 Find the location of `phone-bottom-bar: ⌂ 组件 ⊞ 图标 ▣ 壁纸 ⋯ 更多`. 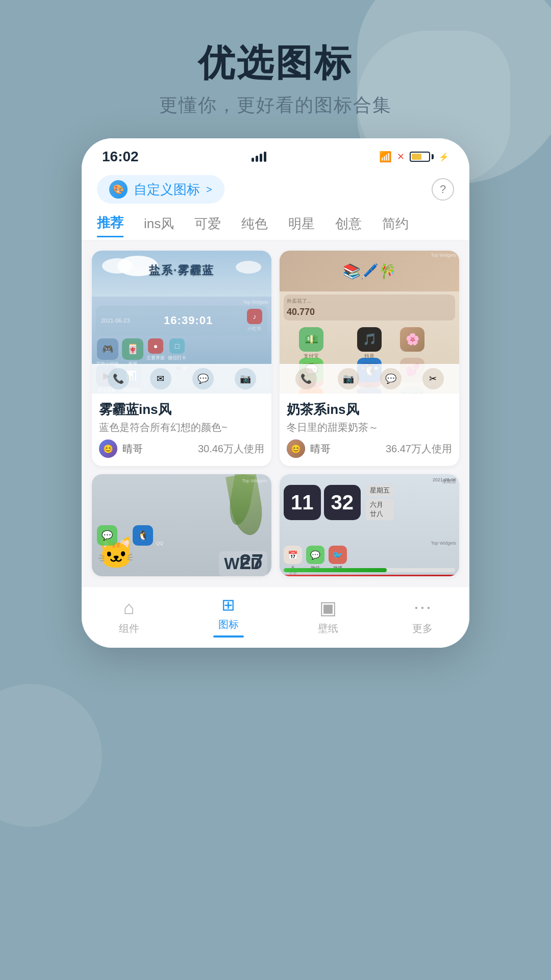

phone-bottom-bar: ⌂ 组件 ⊞ 图标 ▣ 壁纸 ⋯ 更多 is located at coordinates (276, 617).